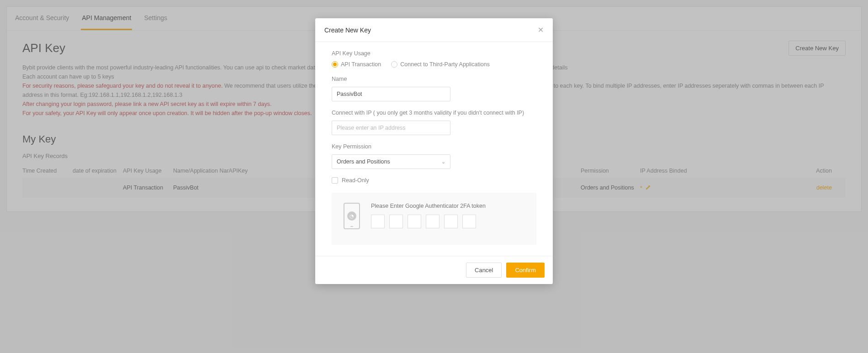 Image resolution: width=868 pixels, height=353 pixels. What do you see at coordinates (391, 94) in the screenshot?
I see `name-input` at bounding box center [391, 94].